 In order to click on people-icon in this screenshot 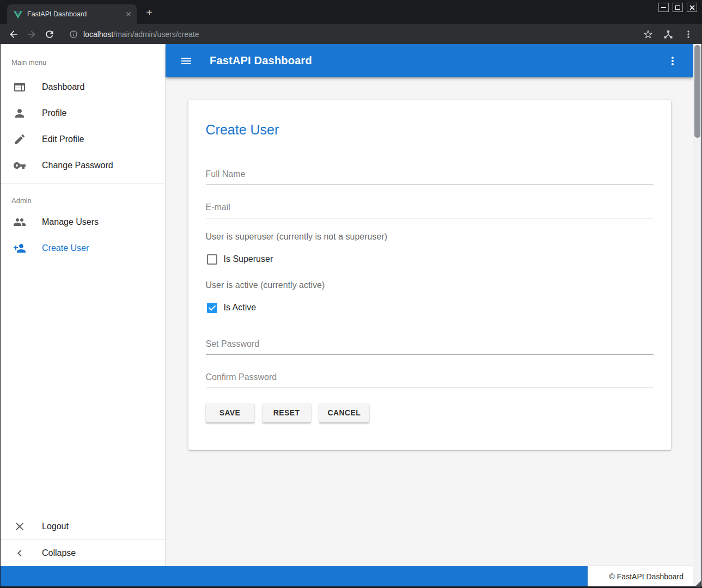, I will do `click(20, 222)`.